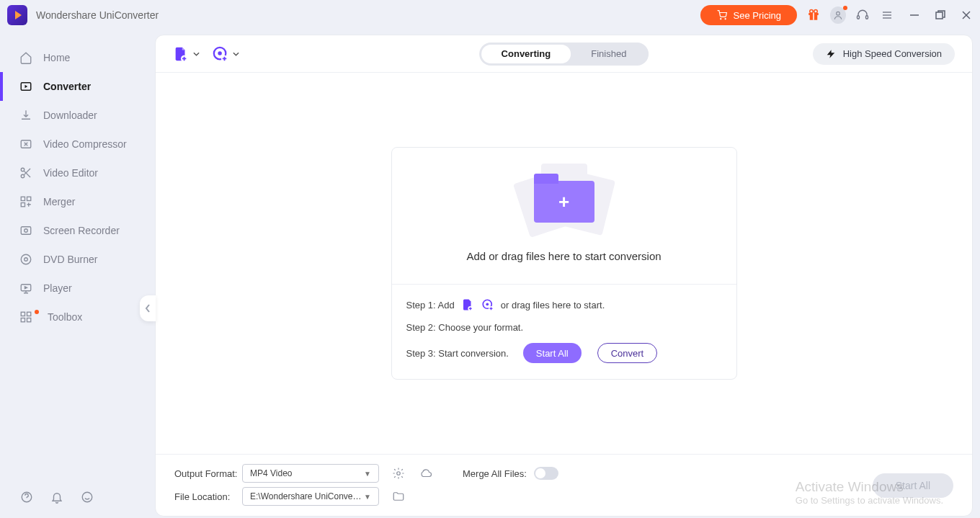 This screenshot has width=980, height=518. What do you see at coordinates (26, 173) in the screenshot?
I see `scissors-icon` at bounding box center [26, 173].